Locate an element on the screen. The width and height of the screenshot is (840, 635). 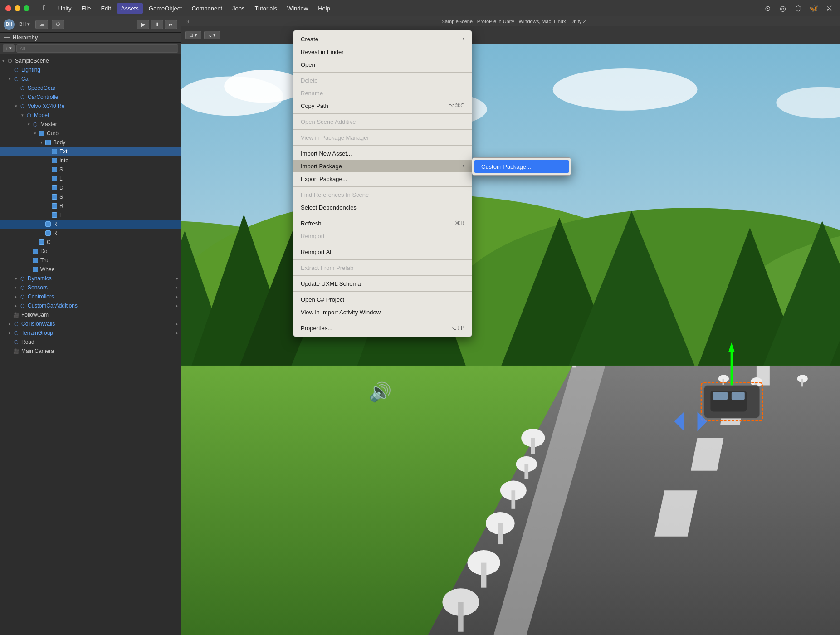
tree-item: ▸Whee is located at coordinates (91, 269).